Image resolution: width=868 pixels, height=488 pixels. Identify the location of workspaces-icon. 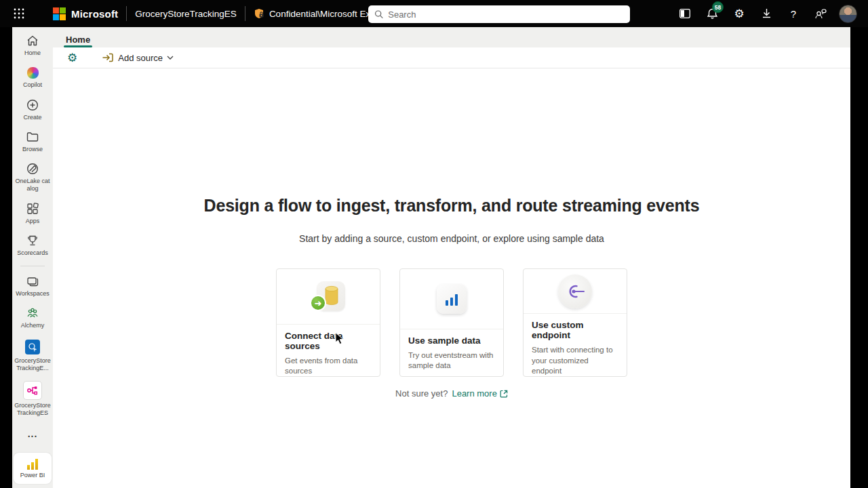
(33, 281).